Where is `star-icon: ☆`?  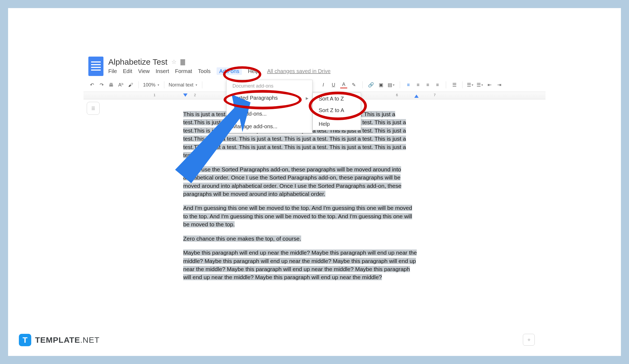 star-icon: ☆ is located at coordinates (174, 62).